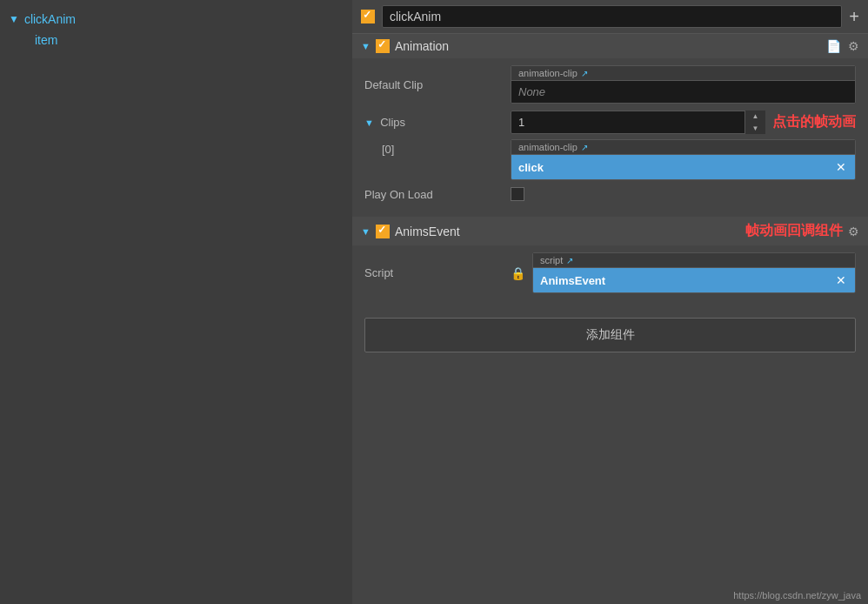 This screenshot has width=868, height=604. Describe the element at coordinates (684, 92) in the screenshot. I see `default-clip-none-area: None` at that location.